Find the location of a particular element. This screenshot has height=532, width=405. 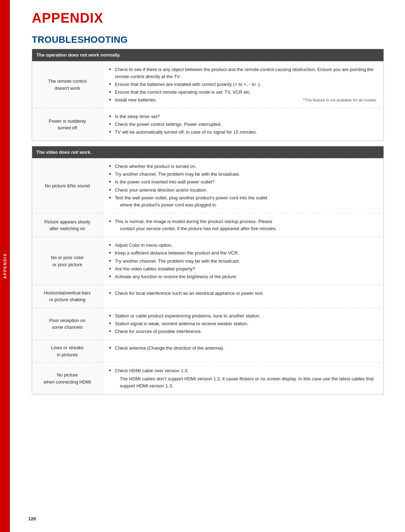

list-item: Activate any function to restore the bri… is located at coordinates (243, 277).